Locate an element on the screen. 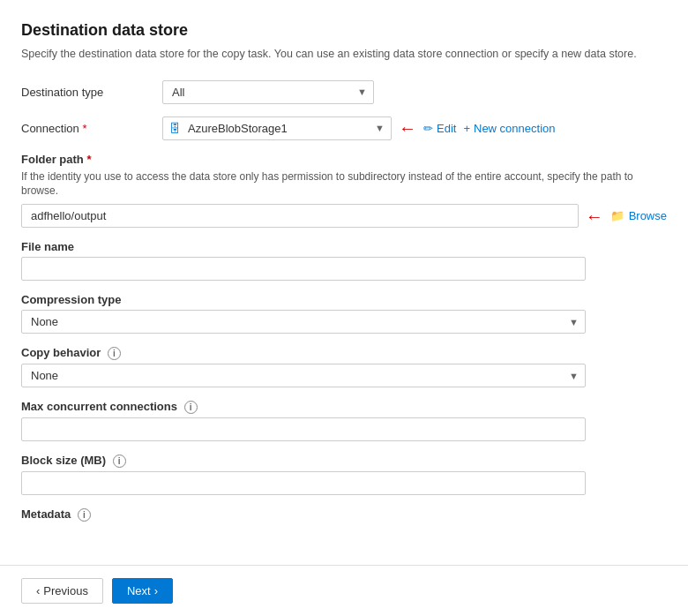 The width and height of the screenshot is (688, 616). metadata-section: Metadata i is located at coordinates (344, 515).